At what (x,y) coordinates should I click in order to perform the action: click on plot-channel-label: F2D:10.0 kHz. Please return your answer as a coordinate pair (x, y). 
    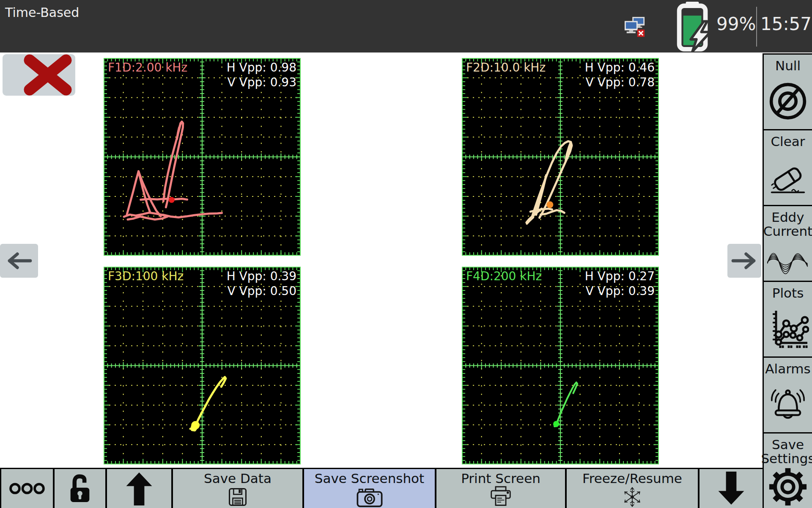
    Looking at the image, I should click on (506, 68).